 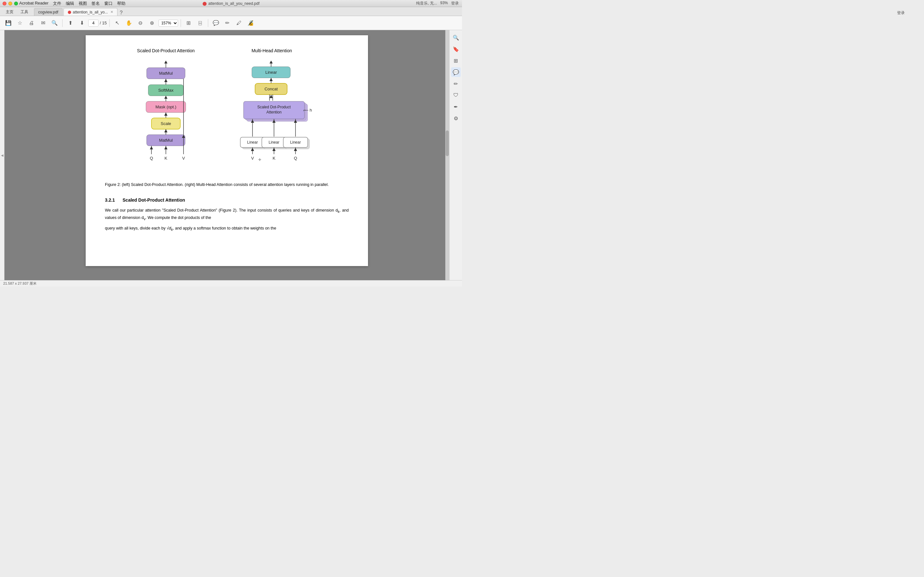 I want to click on mha-title: Multi-Head Attention, so click(x=272, y=50).